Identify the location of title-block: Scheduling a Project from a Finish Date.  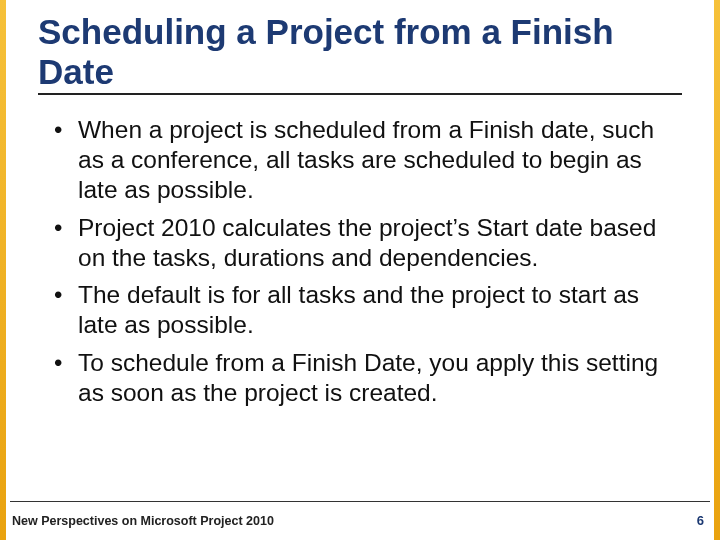
(360, 54).